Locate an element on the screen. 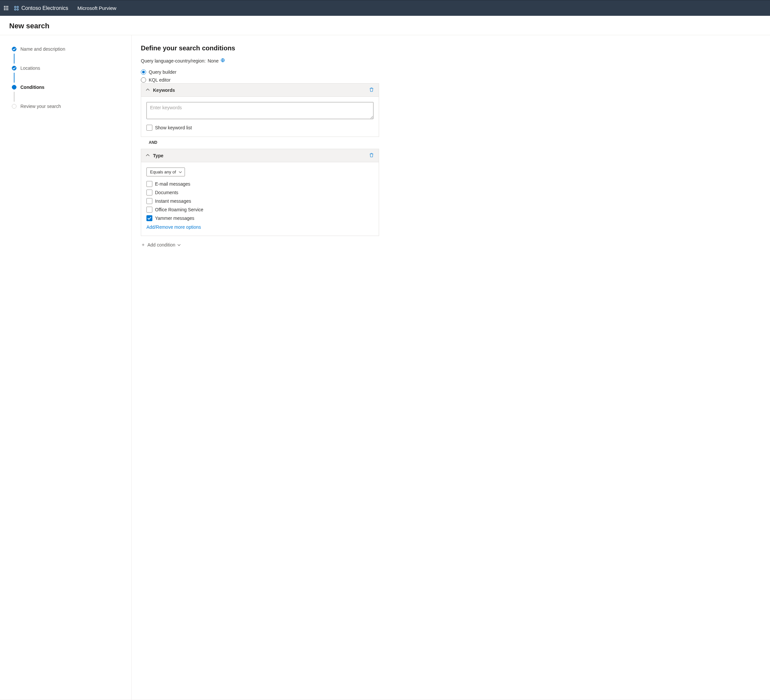 The width and height of the screenshot is (770, 700). app-launcher-icon is located at coordinates (6, 8).